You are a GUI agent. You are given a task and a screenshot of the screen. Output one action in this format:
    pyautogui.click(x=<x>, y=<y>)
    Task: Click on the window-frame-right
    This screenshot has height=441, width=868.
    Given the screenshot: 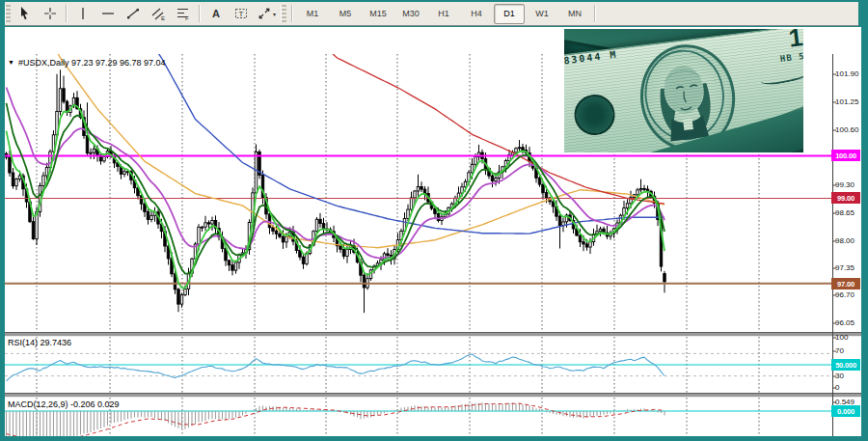 What is the action you would take?
    pyautogui.click(x=864, y=220)
    